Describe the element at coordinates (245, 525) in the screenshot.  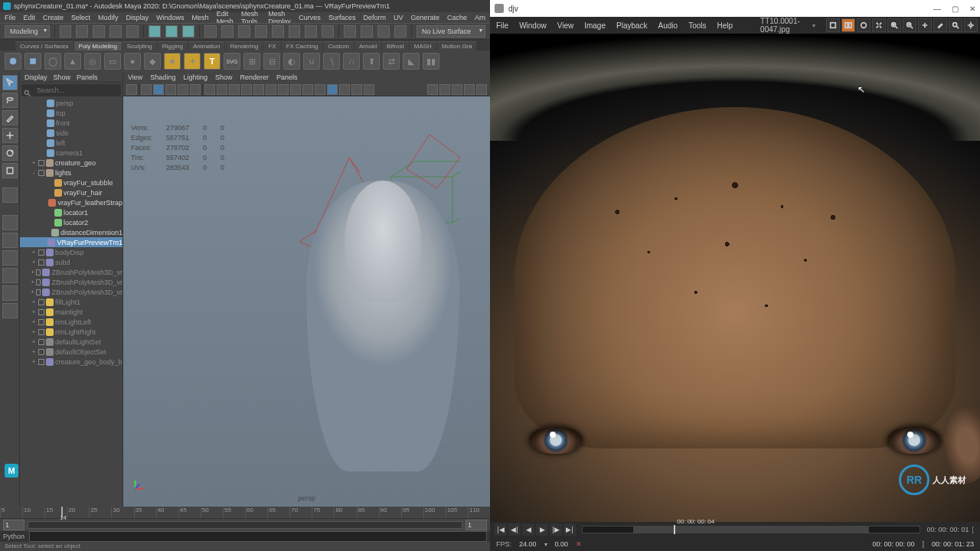
I see `range-track` at that location.